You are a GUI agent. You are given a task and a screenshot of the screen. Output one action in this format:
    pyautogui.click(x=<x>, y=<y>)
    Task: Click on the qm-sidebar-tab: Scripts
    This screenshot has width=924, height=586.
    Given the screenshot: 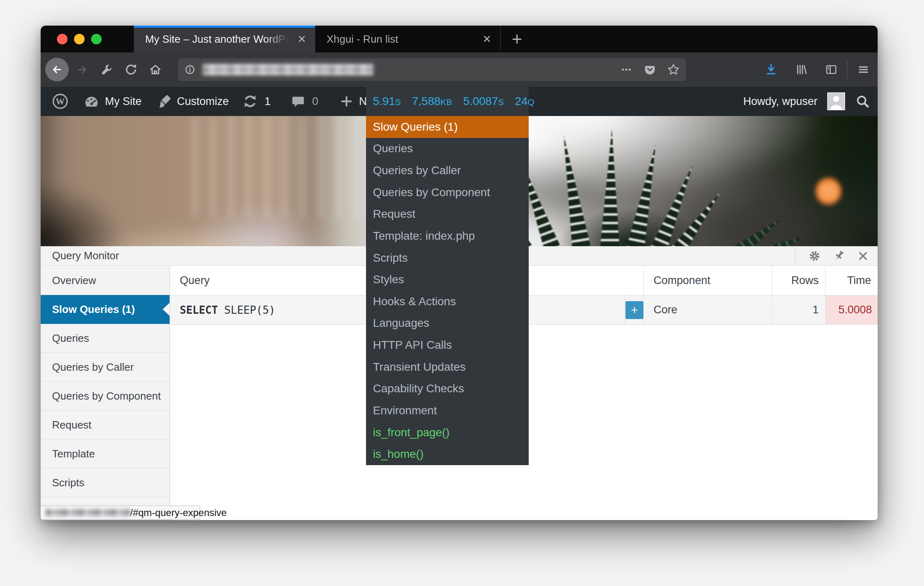 What is the action you would take?
    pyautogui.click(x=105, y=483)
    